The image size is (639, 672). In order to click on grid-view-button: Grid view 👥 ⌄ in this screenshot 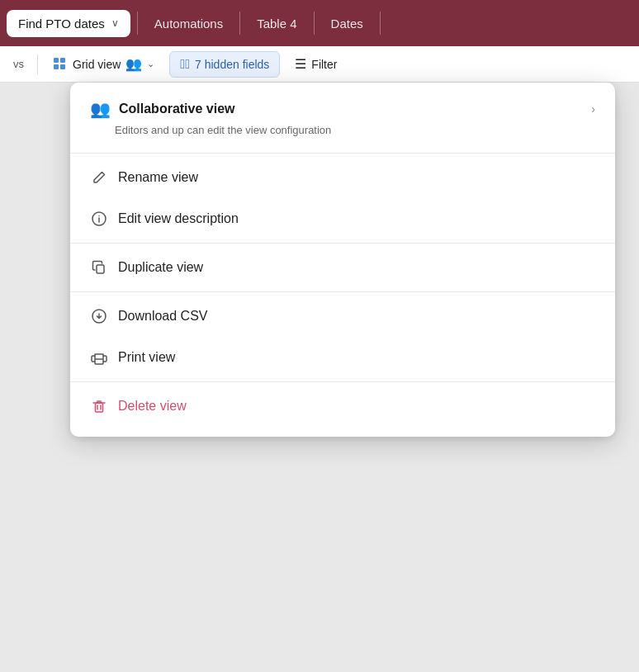, I will do `click(104, 64)`.